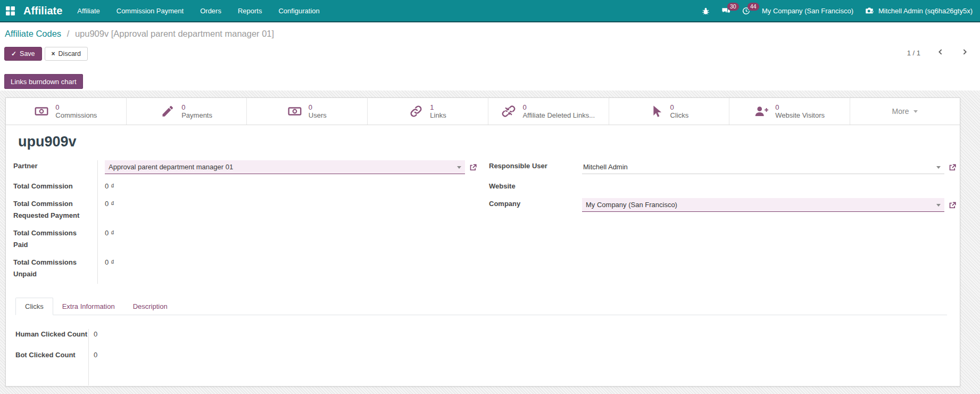  What do you see at coordinates (76, 115) in the screenshot?
I see `stat-label: Commissions` at bounding box center [76, 115].